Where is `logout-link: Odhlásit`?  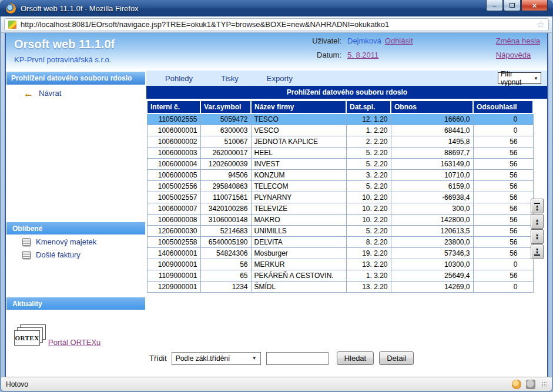
logout-link: Odhlásit is located at coordinates (399, 41).